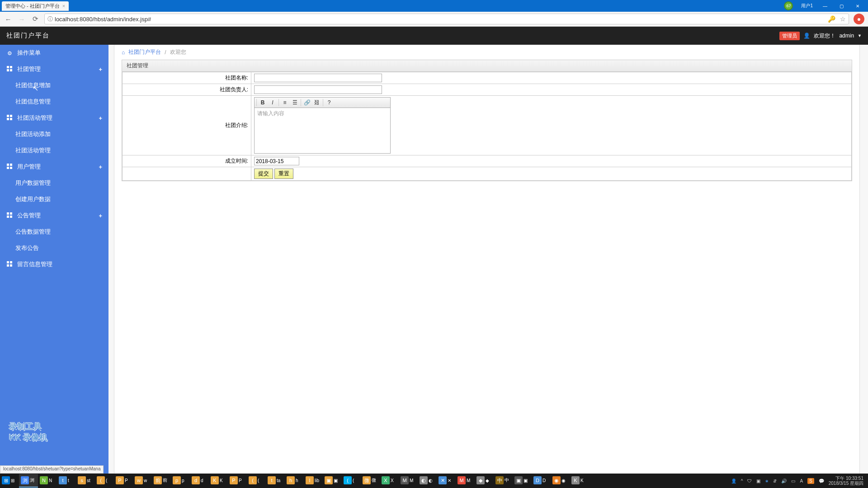 The width and height of the screenshot is (868, 488). What do you see at coordinates (793, 481) in the screenshot?
I see `tray-battery-icon: ▭` at bounding box center [793, 481].